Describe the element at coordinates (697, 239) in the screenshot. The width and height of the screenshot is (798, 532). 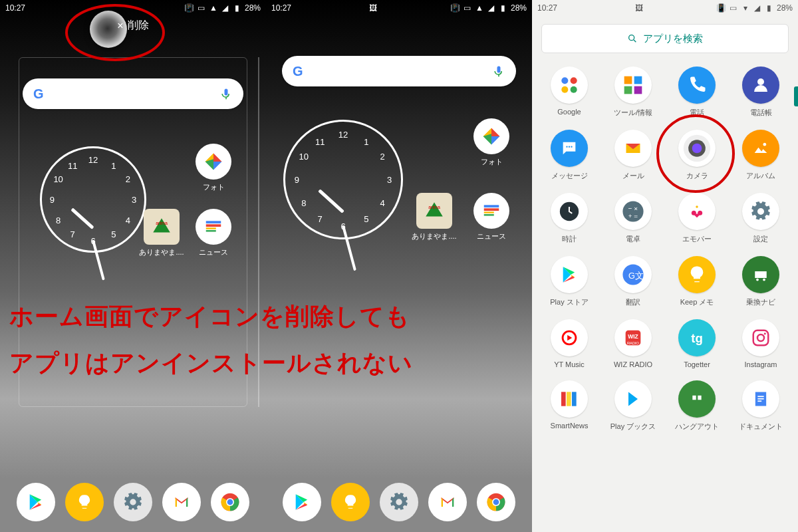
I see `emopar-label: エモパー` at that location.